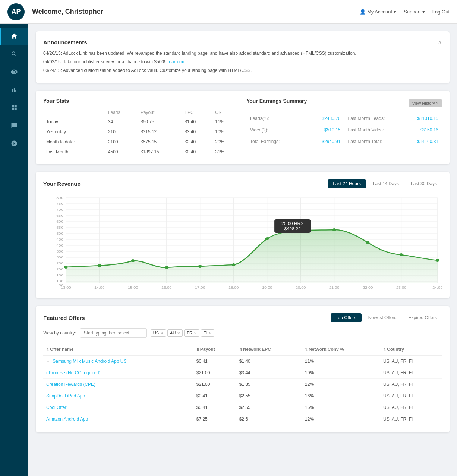 The height and width of the screenshot is (476, 457). I want to click on support-menu: Support ▾, so click(415, 12).